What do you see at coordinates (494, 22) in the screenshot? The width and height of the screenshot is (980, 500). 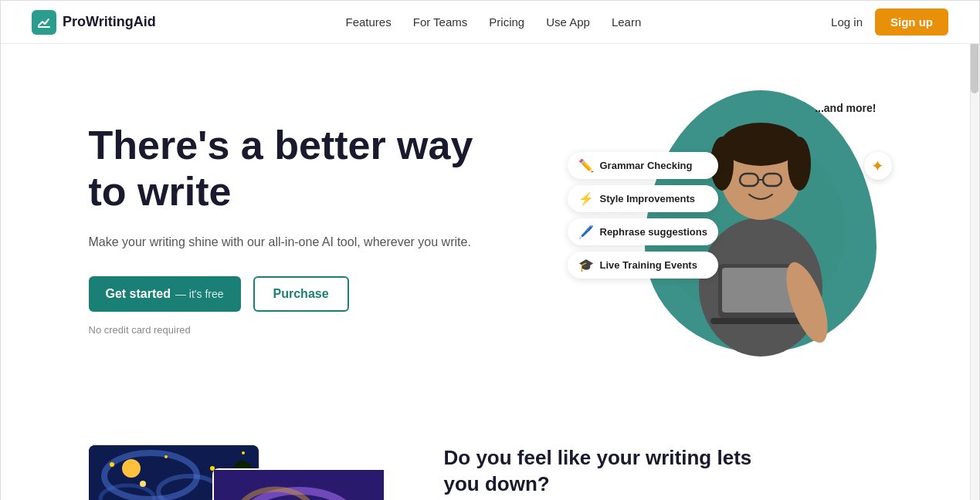 I see `navbar-links: Features For Teams Pricing Use App Learn` at bounding box center [494, 22].